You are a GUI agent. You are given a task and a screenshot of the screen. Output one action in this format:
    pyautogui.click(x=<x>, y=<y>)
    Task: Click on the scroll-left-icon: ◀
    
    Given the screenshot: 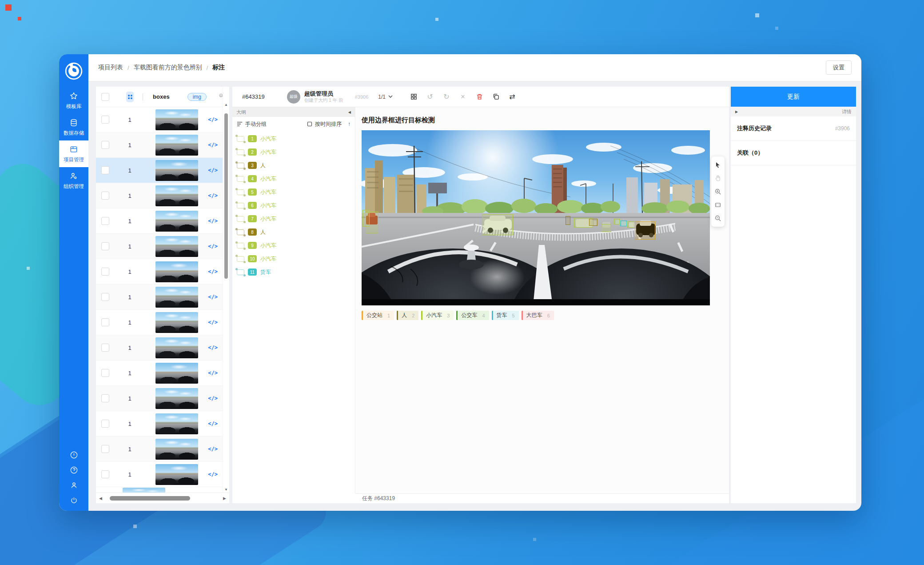 What is the action you would take?
    pyautogui.click(x=100, y=498)
    